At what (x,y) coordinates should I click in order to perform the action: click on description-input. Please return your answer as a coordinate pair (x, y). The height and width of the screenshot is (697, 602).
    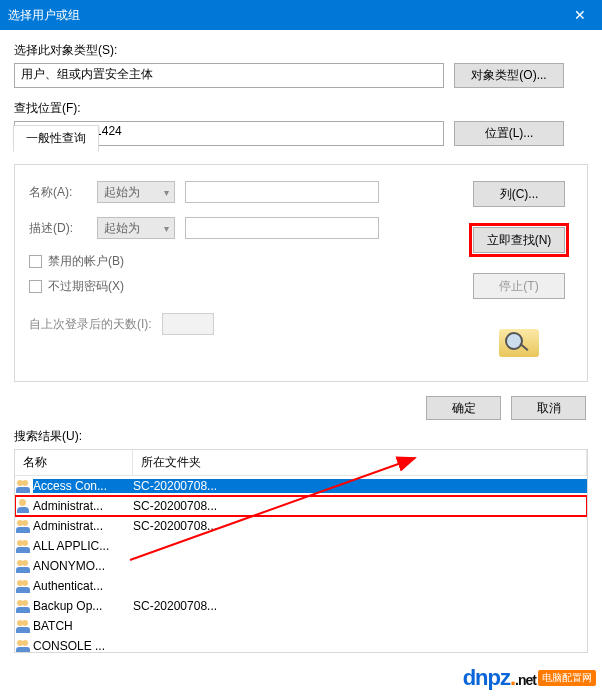
    Looking at the image, I should click on (282, 228).